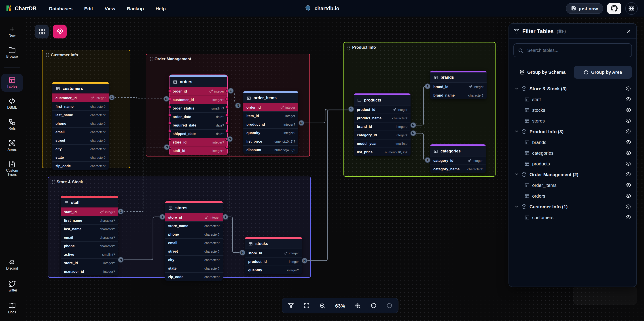 The image size is (644, 321). What do you see at coordinates (458, 169) in the screenshot?
I see `field-row-categories-category_name: category_name character?` at bounding box center [458, 169].